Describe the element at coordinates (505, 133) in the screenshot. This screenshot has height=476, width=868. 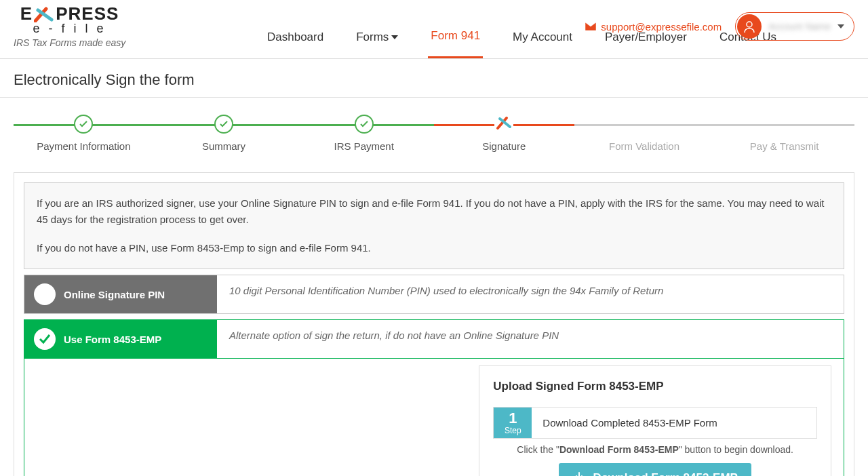
I see `step-signature: Signature` at that location.